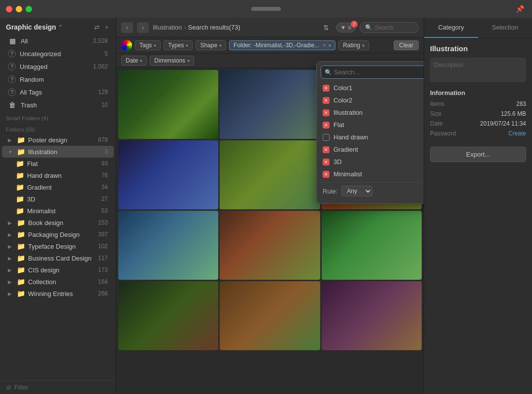  I want to click on tags-filter: Tags ▾, so click(148, 45).